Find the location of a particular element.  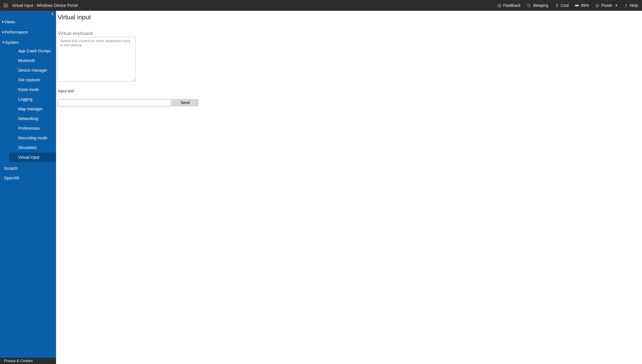

app-title: Virtual Input - Windows Device Portal is located at coordinates (45, 5).